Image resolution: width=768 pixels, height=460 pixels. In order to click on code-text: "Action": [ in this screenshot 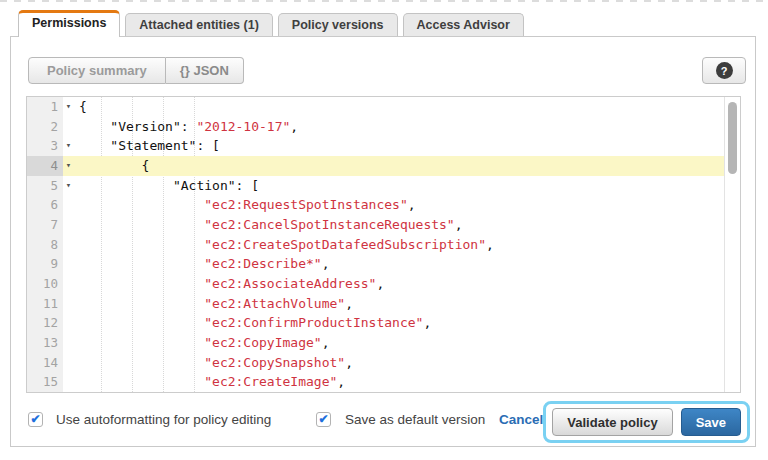, I will do `click(407, 186)`.